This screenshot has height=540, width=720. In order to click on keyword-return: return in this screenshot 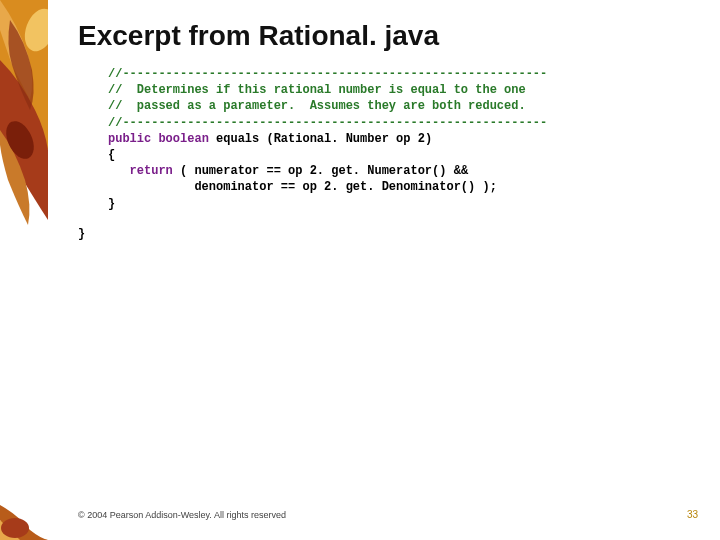, I will do `click(152, 171)`.